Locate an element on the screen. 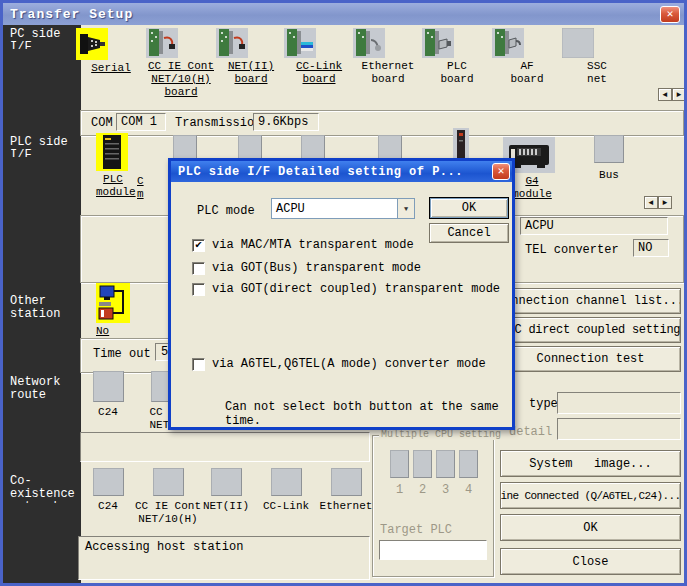 This screenshot has width=687, height=586. transmission-label: Transmission is located at coordinates (218, 123).